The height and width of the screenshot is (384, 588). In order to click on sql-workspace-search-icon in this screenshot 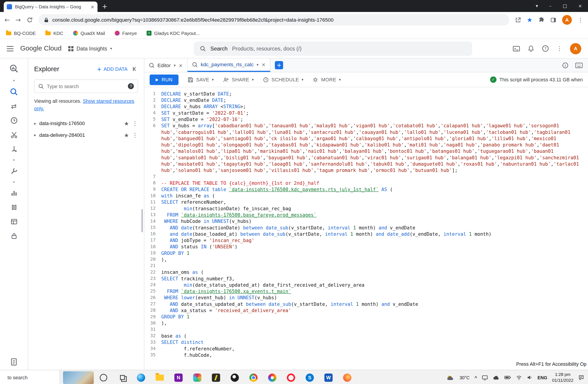, I will do `click(14, 92)`.